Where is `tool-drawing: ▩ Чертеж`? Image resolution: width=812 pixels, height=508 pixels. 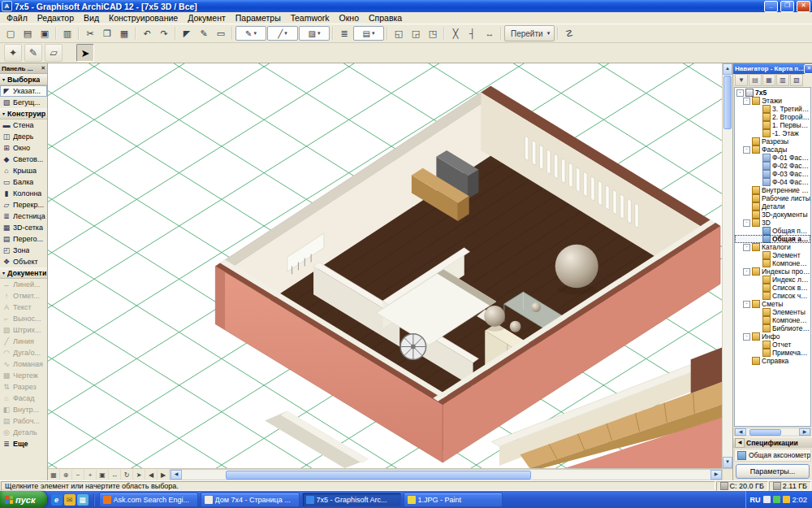
tool-drawing: ▩ Чертеж is located at coordinates (24, 376).